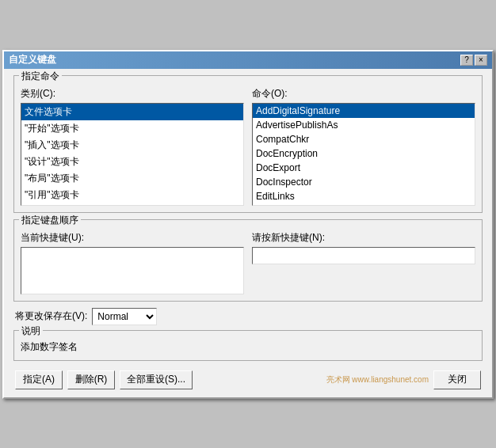  I want to click on list-item: "插入"选项卡, so click(132, 146).